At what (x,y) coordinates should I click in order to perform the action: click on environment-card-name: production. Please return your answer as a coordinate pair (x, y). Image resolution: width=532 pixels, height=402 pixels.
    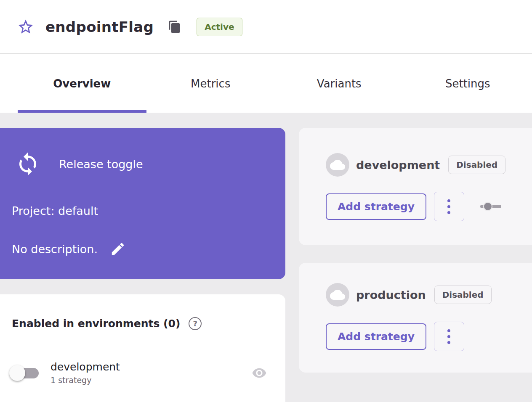
    Looking at the image, I should click on (391, 295).